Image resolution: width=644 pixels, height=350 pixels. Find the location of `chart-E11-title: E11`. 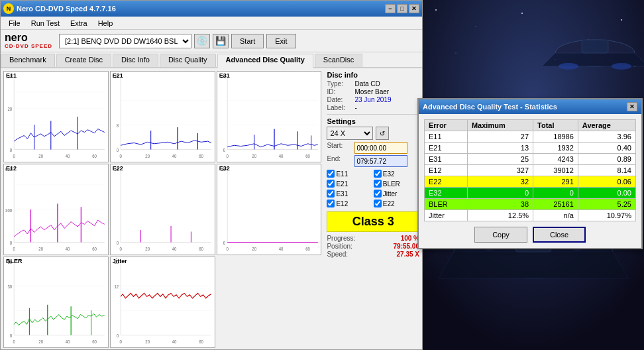

chart-E11-title: E11 is located at coordinates (11, 76).